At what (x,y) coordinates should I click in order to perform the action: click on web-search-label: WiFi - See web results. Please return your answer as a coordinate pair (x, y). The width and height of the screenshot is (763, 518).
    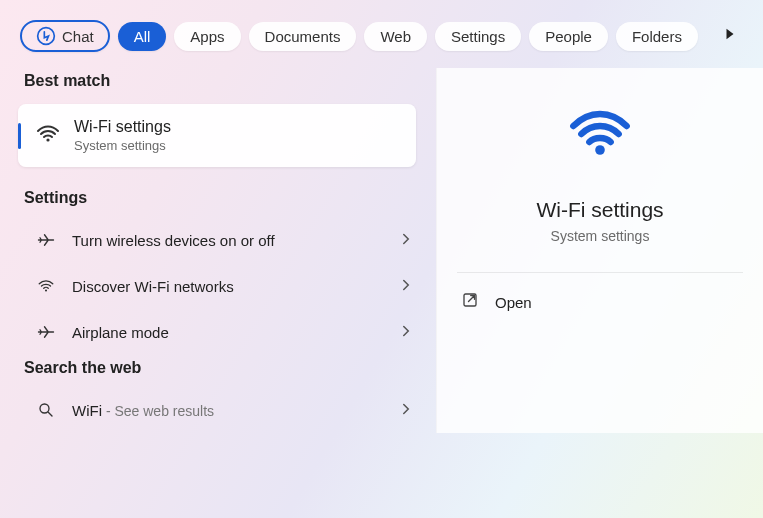
    Looking at the image, I should click on (228, 410).